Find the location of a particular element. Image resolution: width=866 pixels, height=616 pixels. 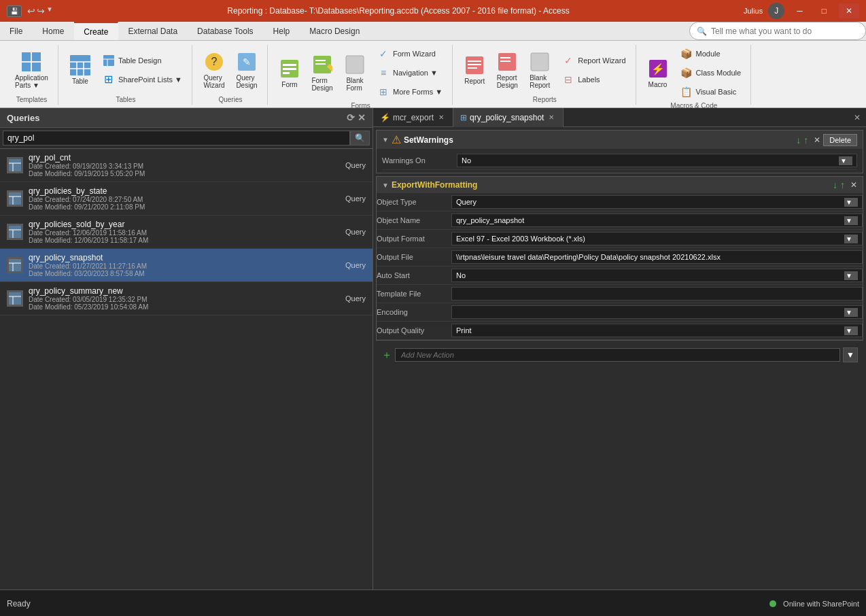

auto-start-dropdown: ▼ is located at coordinates (851, 276).